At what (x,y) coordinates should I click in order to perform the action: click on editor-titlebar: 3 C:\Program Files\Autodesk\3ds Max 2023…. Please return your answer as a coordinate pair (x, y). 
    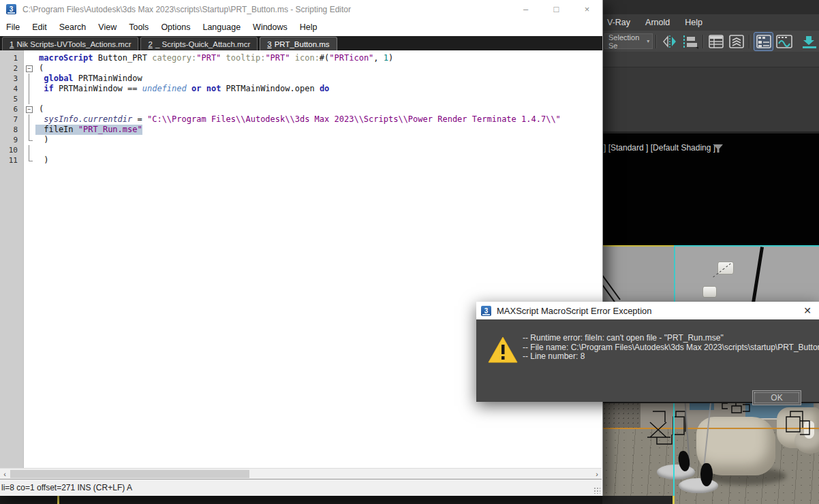
    Looking at the image, I should click on (301, 10).